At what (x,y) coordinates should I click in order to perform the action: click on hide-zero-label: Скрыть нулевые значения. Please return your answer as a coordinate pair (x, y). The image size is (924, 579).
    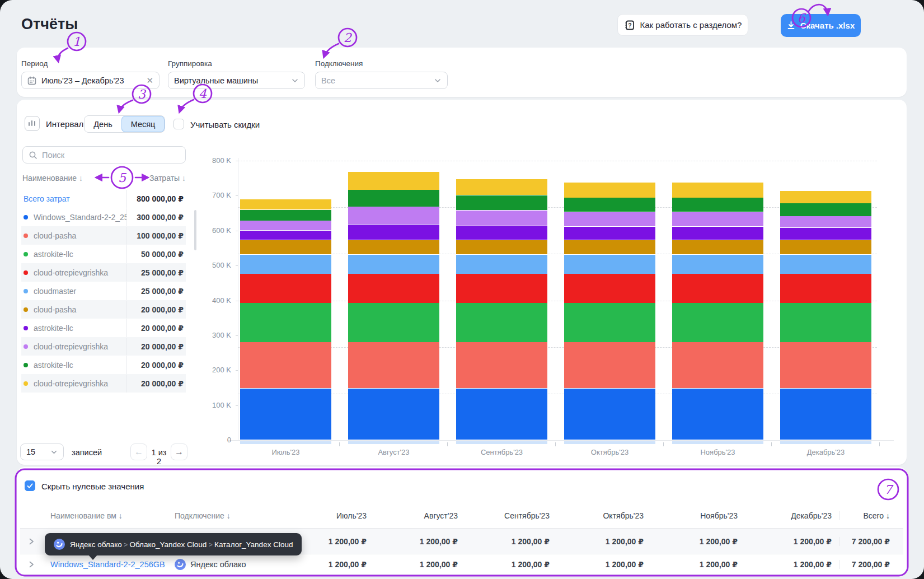
    Looking at the image, I should click on (93, 486).